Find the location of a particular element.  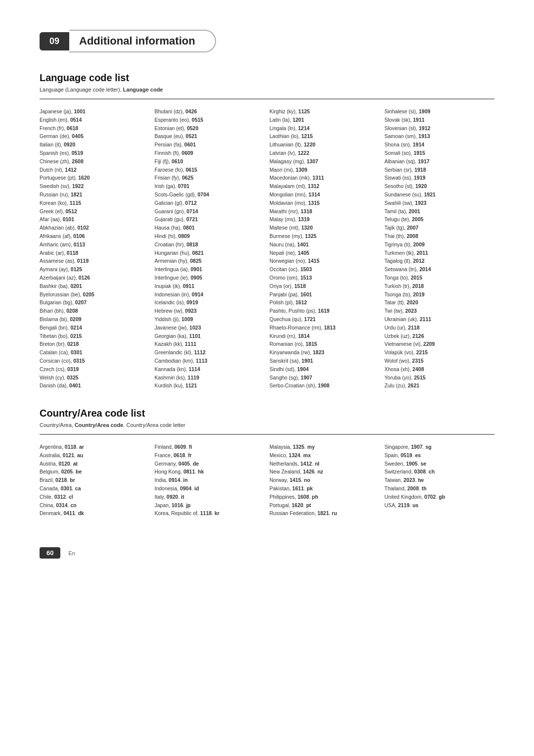

language-item: Tajik (tg), 2007 is located at coordinates (440, 228).